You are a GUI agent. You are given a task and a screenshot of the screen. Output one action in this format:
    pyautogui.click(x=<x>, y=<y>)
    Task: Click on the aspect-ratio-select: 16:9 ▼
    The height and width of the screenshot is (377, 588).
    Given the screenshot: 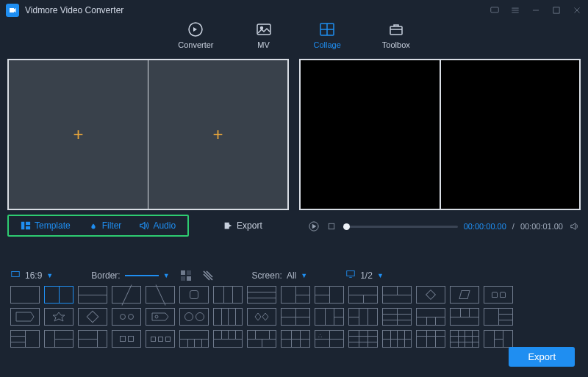 What is the action you would take?
    pyautogui.click(x=32, y=275)
    